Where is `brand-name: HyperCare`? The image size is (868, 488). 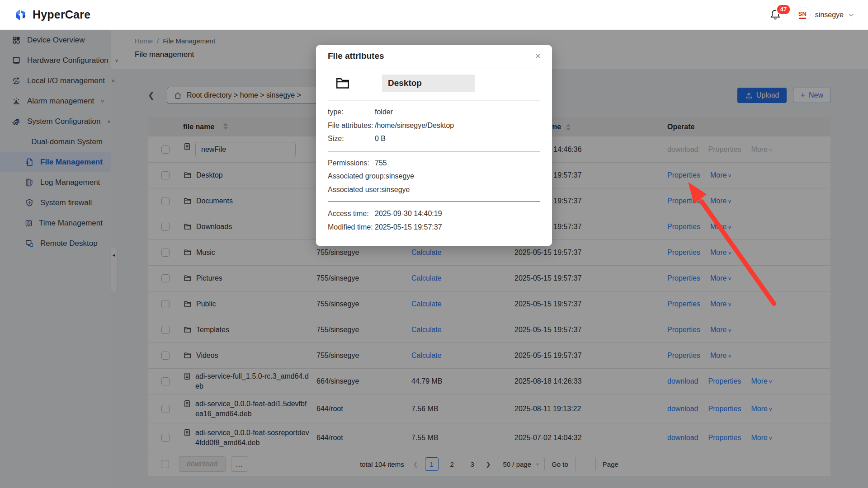
brand-name: HyperCare is located at coordinates (61, 14).